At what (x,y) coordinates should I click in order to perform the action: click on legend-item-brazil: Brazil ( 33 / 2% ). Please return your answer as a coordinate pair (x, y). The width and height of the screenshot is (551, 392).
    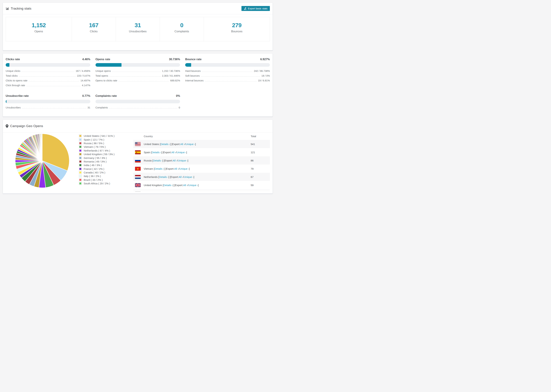
    Looking at the image, I should click on (106, 180).